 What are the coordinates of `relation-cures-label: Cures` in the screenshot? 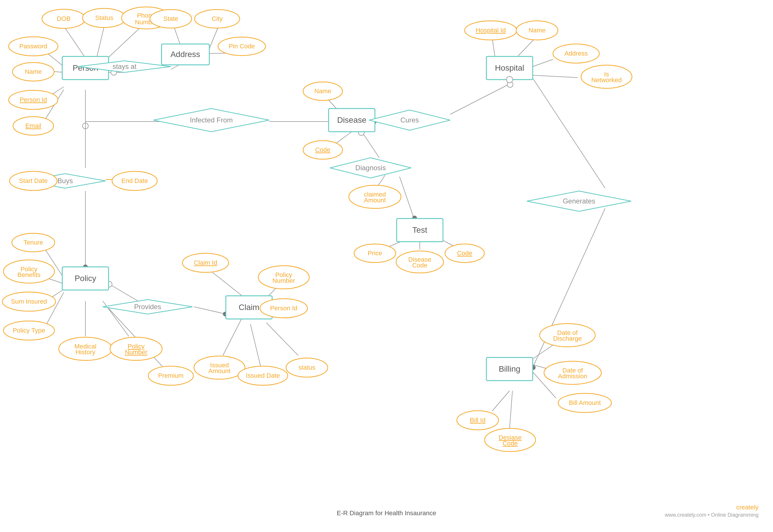 It's located at (410, 120).